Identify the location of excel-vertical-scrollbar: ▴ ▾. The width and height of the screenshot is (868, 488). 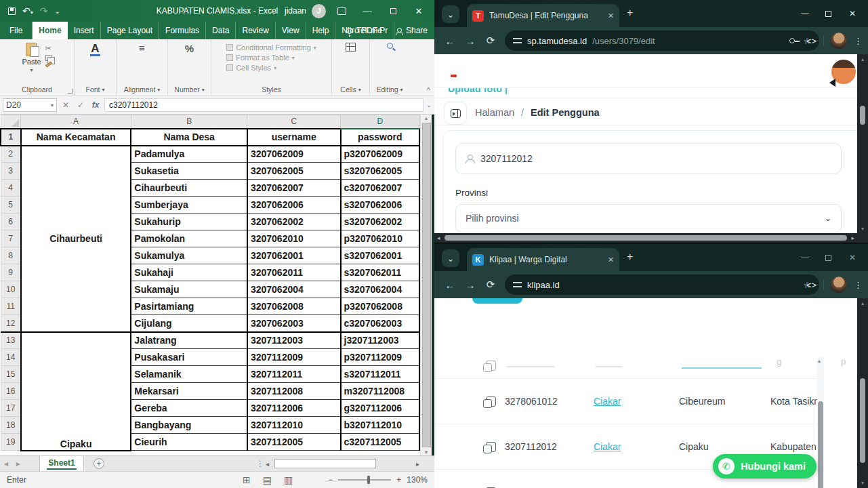
(426, 285).